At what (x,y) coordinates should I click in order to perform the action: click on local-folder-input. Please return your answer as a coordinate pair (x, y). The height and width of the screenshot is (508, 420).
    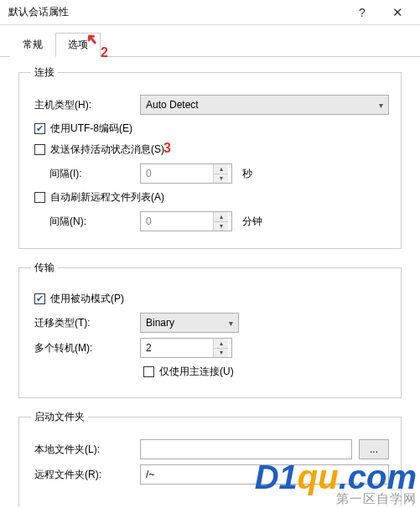
    Looking at the image, I should click on (246, 449).